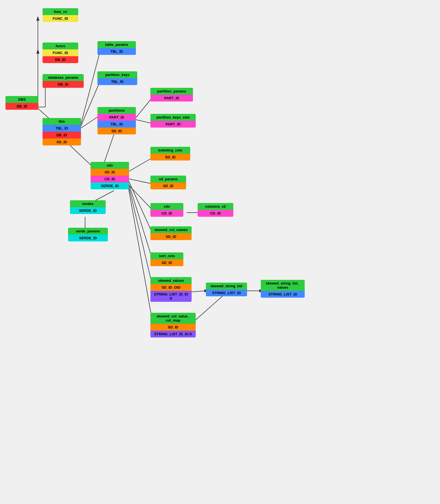 The width and height of the screenshot is (440, 504). What do you see at coordinates (117, 52) in the screenshot?
I see `node-table-params-field-tbl_id: TBL_ID` at bounding box center [117, 52].